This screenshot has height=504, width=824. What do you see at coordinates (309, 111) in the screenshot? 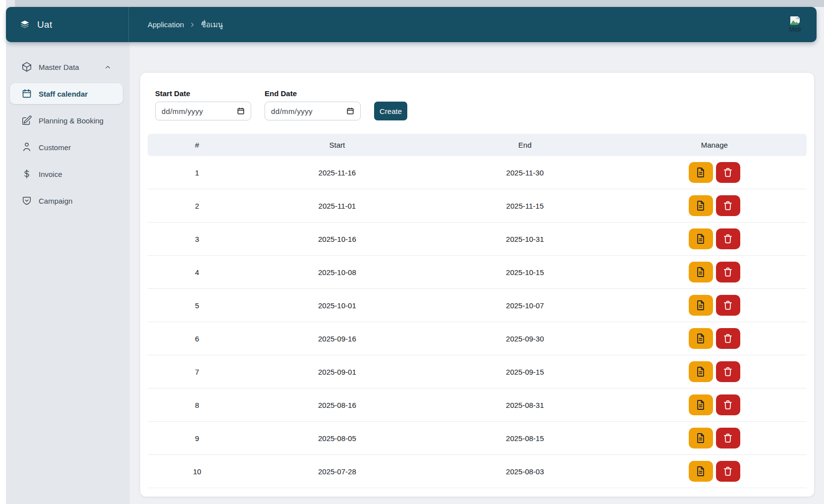
I see `end-date-input` at bounding box center [309, 111].